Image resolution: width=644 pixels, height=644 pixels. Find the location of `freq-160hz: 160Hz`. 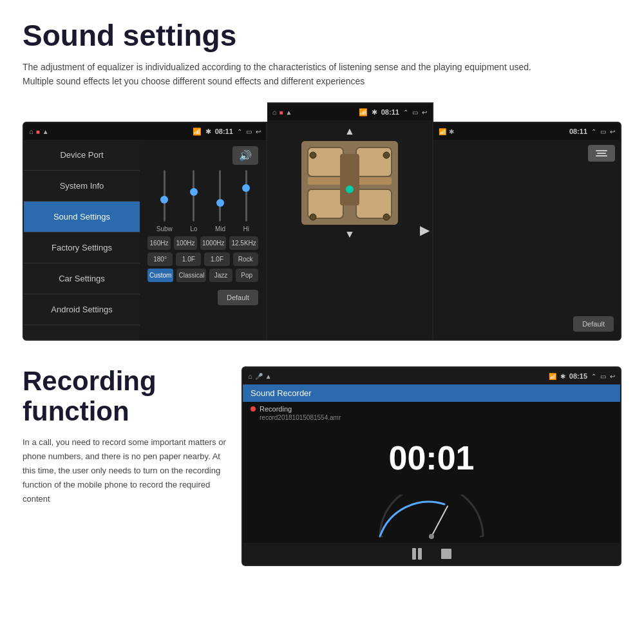

freq-160hz: 160Hz is located at coordinates (159, 243).